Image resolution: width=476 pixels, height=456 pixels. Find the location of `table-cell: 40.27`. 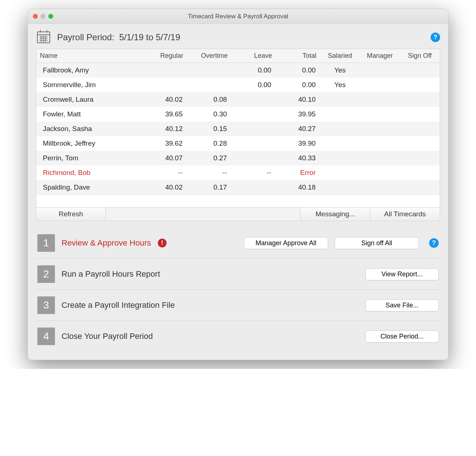

table-cell: 40.27 is located at coordinates (298, 129).